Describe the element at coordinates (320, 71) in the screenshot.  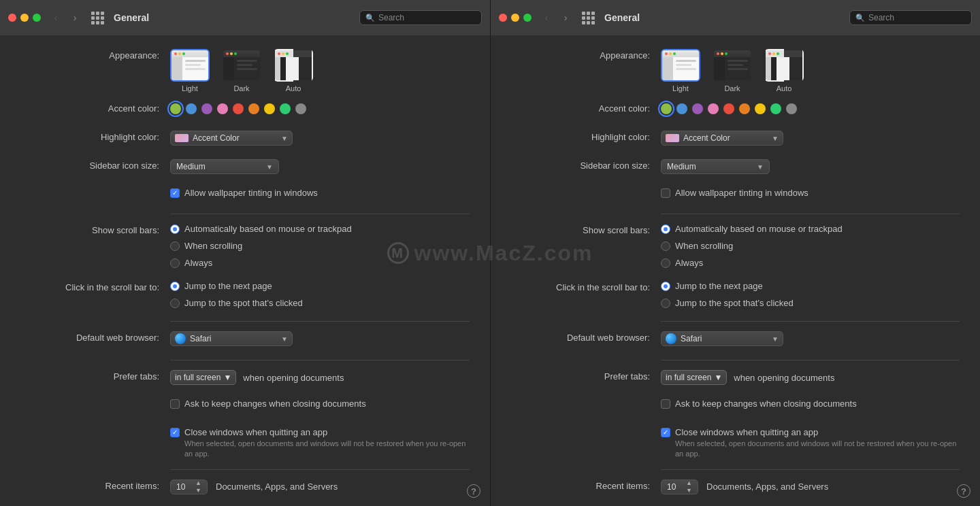
I see `appearance-control: Light` at that location.